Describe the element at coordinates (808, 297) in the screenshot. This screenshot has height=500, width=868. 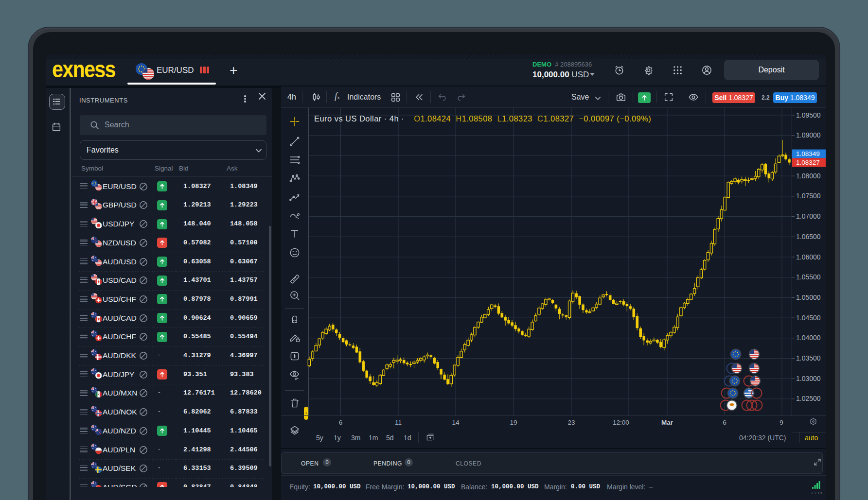
I see `svg-text: 1.05000` at that location.